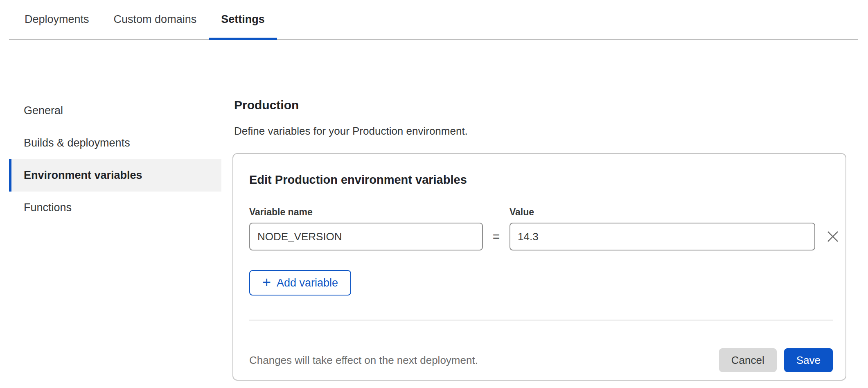  I want to click on footer-actions: Cancel Save, so click(776, 360).